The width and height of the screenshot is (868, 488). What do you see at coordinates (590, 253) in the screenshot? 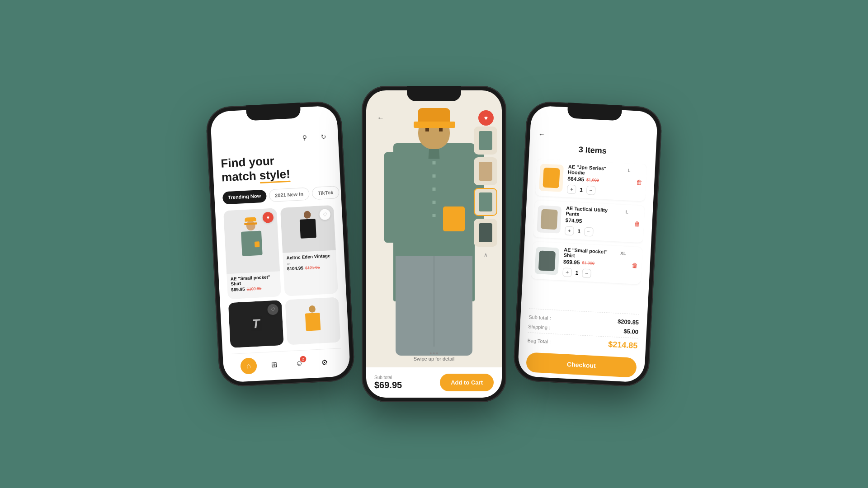
I see `item-name: AE "Small pocket" Shirt` at bounding box center [590, 253].